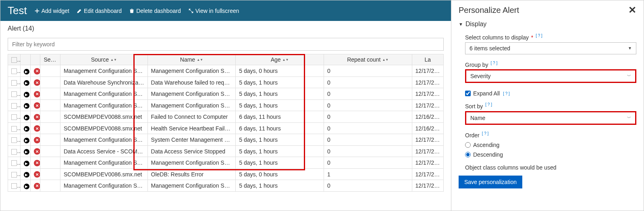  Describe the element at coordinates (428, 60) in the screenshot. I see `col-last: La` at that location.